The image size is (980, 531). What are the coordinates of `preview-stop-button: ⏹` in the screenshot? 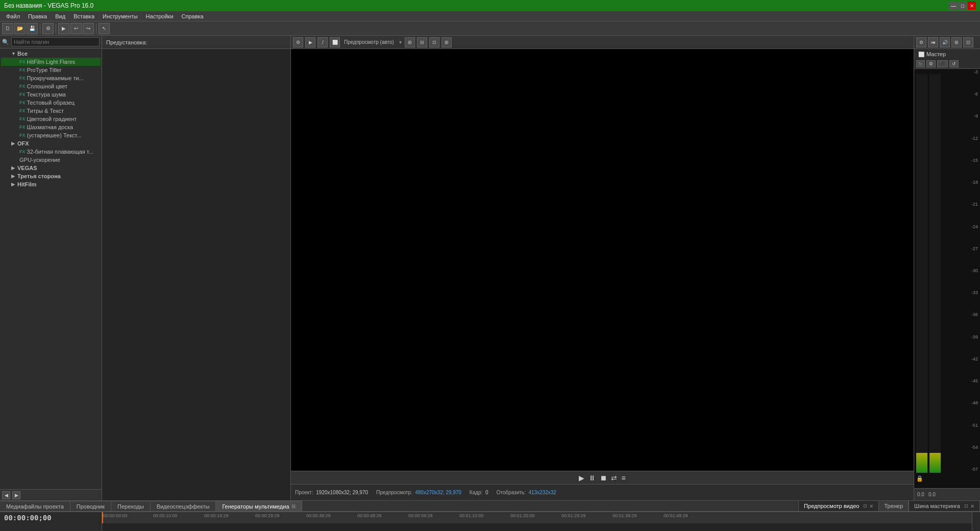 It's located at (603, 478).